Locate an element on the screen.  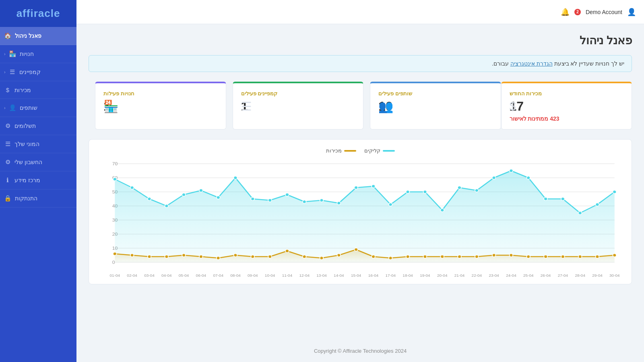
legend-sales-line is located at coordinates (350, 151).